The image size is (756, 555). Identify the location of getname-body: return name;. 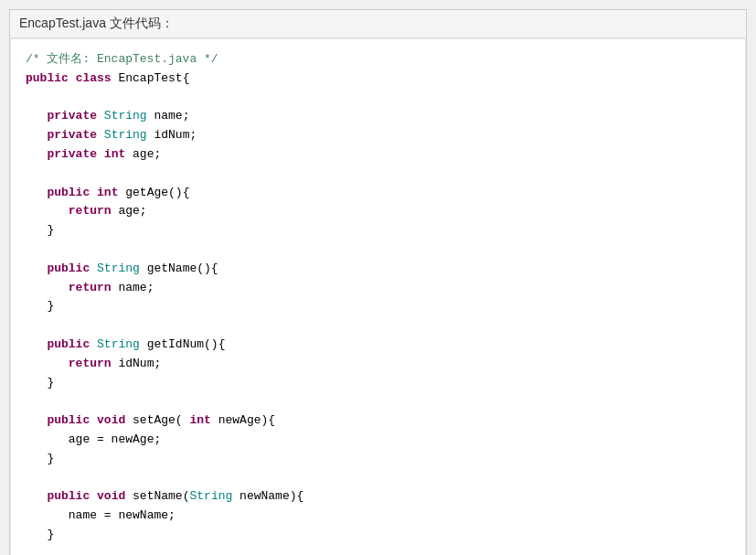
(378, 289).